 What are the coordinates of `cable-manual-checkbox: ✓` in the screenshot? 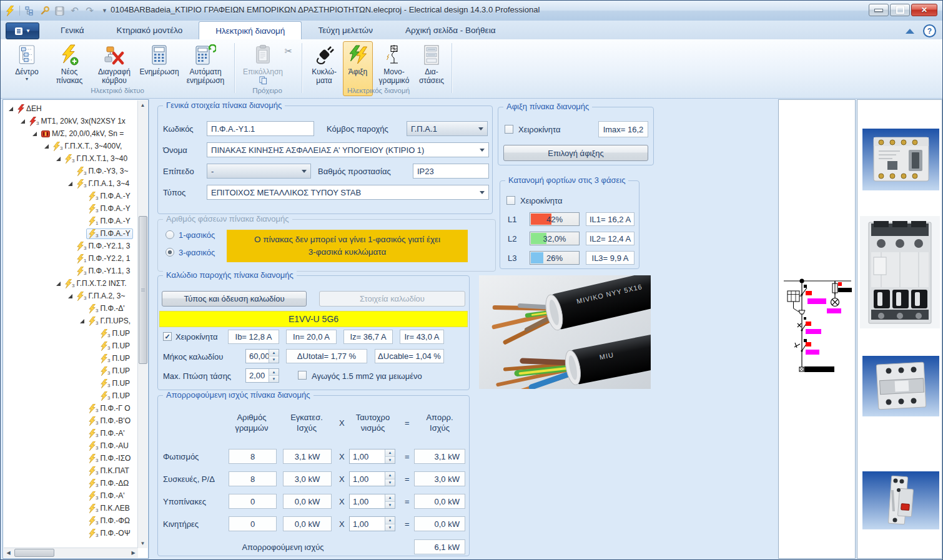 It's located at (167, 336).